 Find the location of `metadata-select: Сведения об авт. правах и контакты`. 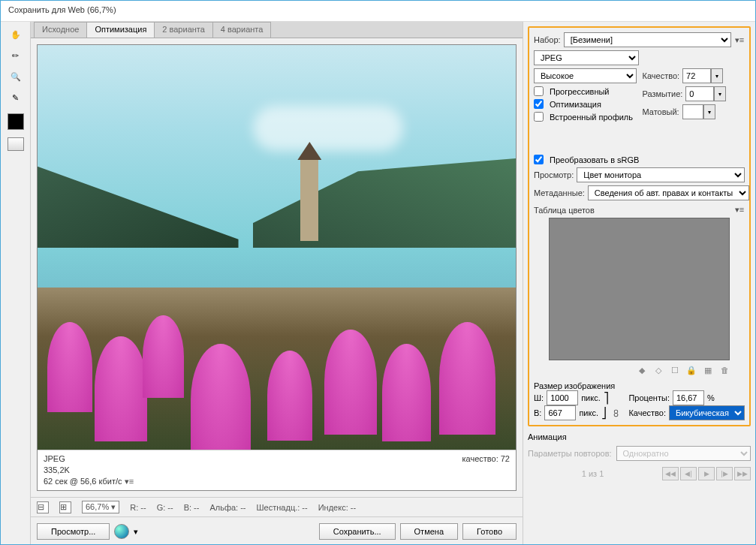

metadata-select: Сведения об авт. правах и контакты is located at coordinates (668, 193).